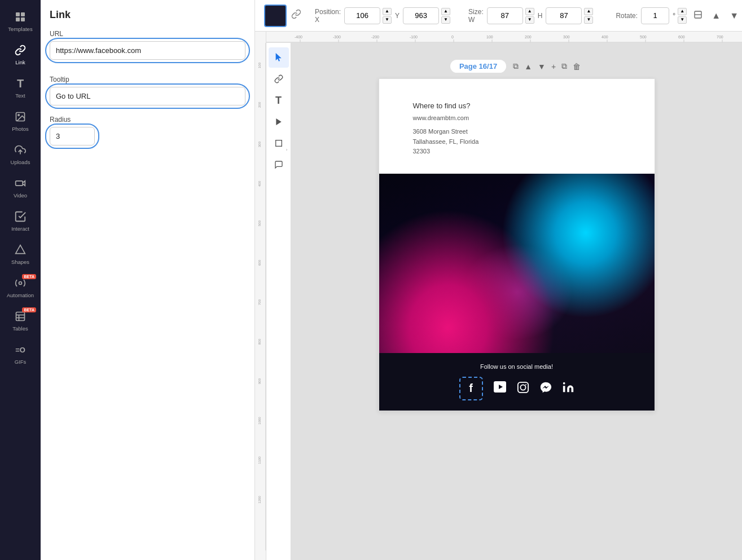  What do you see at coordinates (478, 67) in the screenshot?
I see `page-indicator: Page 16/17` at bounding box center [478, 67].